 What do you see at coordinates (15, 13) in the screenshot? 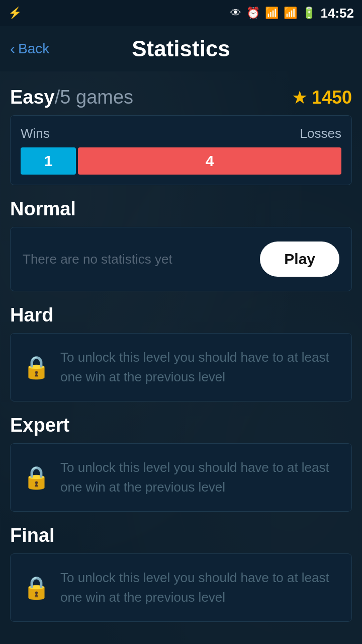
I see `usb-icon: ⚡` at bounding box center [15, 13].